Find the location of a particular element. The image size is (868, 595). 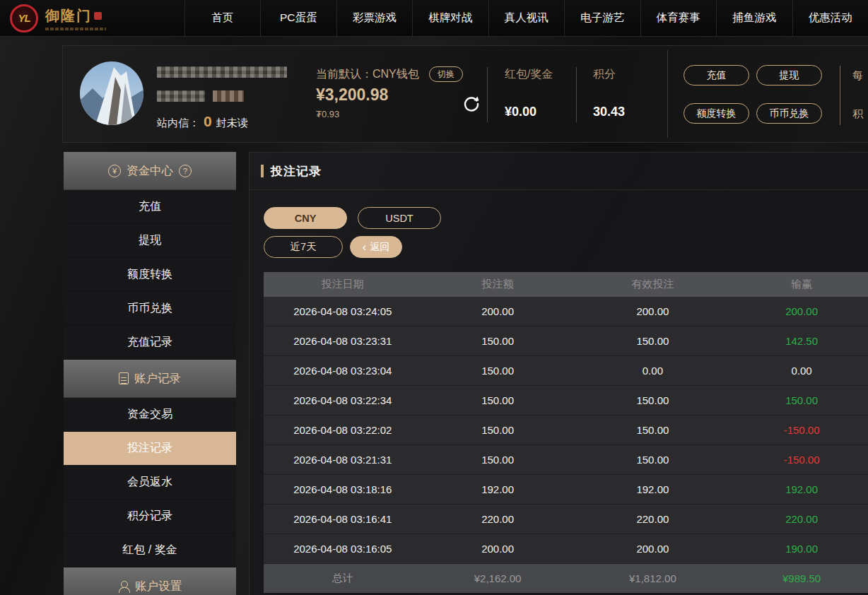

sidebar-item: 资金交易 is located at coordinates (150, 415).